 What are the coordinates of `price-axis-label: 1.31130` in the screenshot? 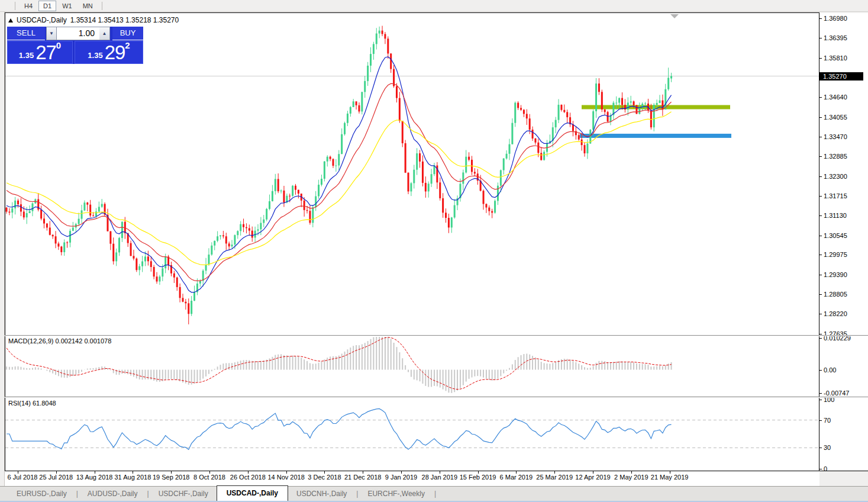 It's located at (835, 215).